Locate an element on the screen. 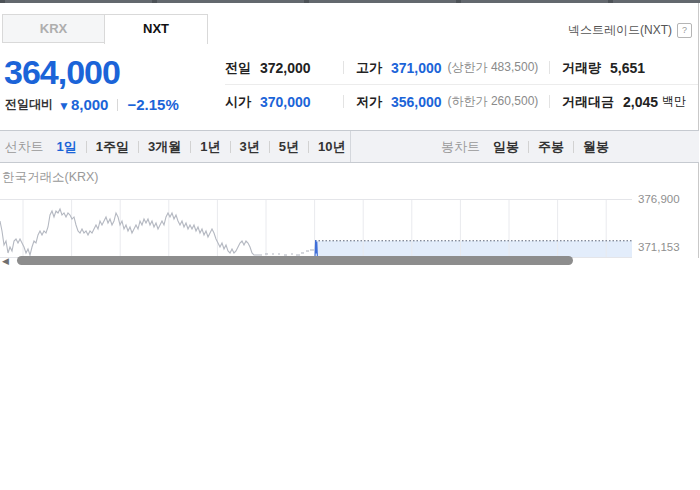  candle-monthly: 월봉 is located at coordinates (596, 147).